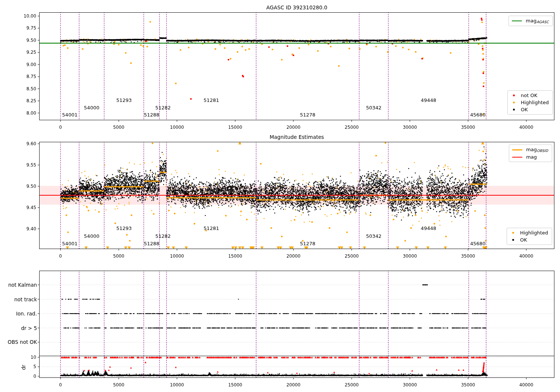 The image size is (560, 392). I want to click on mag-line-swatch, so click(517, 157).